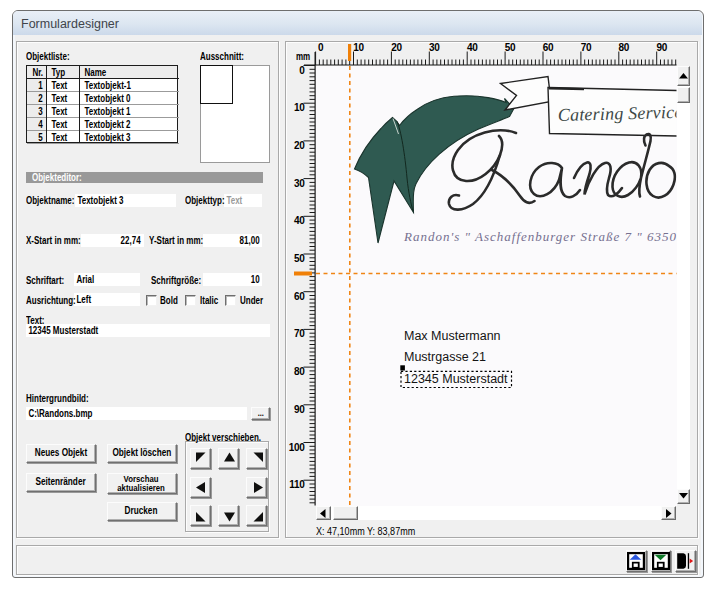 The image size is (717, 589). Describe the element at coordinates (452, 336) in the screenshot. I see `svg-text: Max Mustermann` at that location.